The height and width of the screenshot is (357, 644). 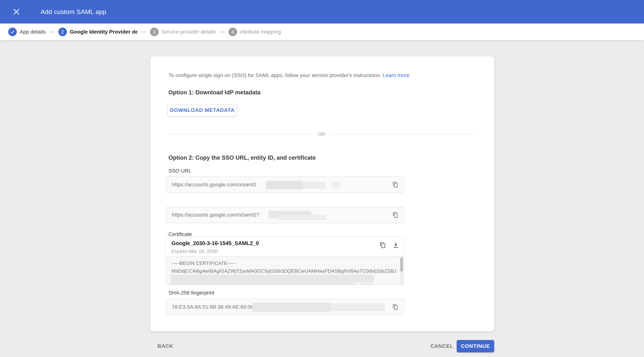 I want to click on step-number-badge: 3, so click(x=154, y=32).